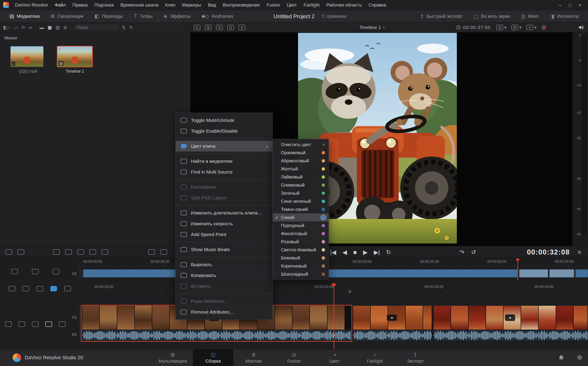 This screenshot has width=588, height=366. What do you see at coordinates (389, 252) in the screenshot?
I see `loop-button: ↻` at bounding box center [389, 252].